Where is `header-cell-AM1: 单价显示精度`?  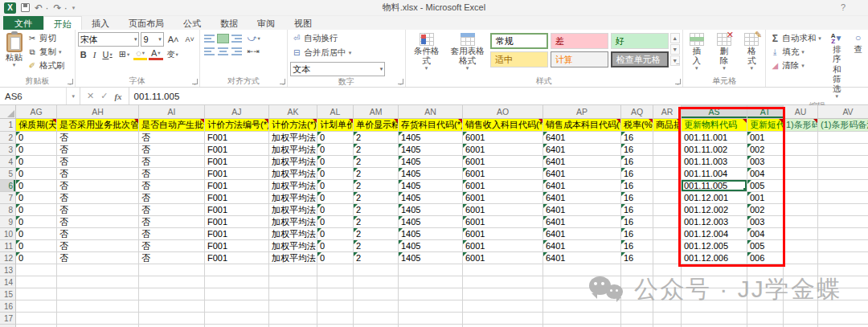
header-cell-AM1: 单价显示精度 is located at coordinates (376, 125).